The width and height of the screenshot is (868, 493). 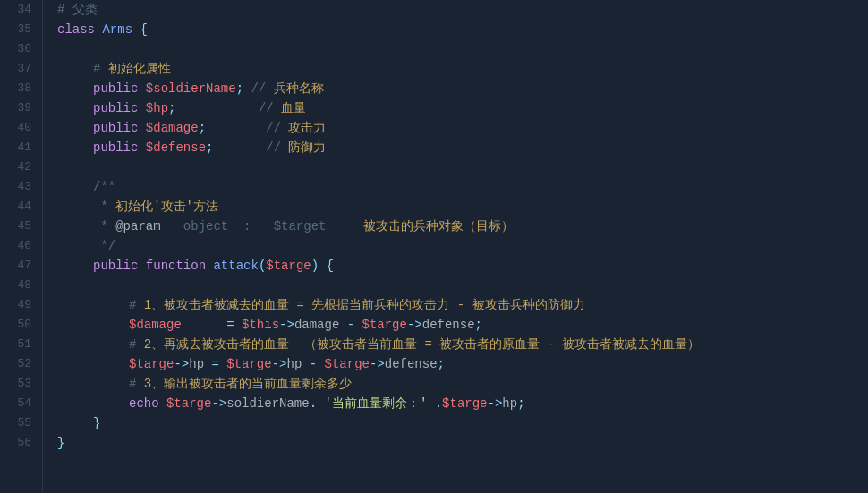 What do you see at coordinates (463, 108) in the screenshot?
I see `code-line: public $hp; // 血量` at bounding box center [463, 108].